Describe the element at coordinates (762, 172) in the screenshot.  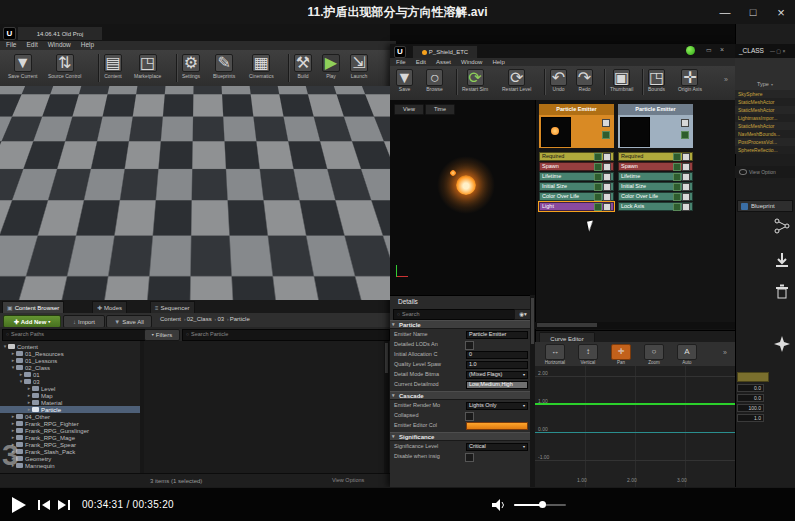
I see `view-options-button: View Option` at that location.